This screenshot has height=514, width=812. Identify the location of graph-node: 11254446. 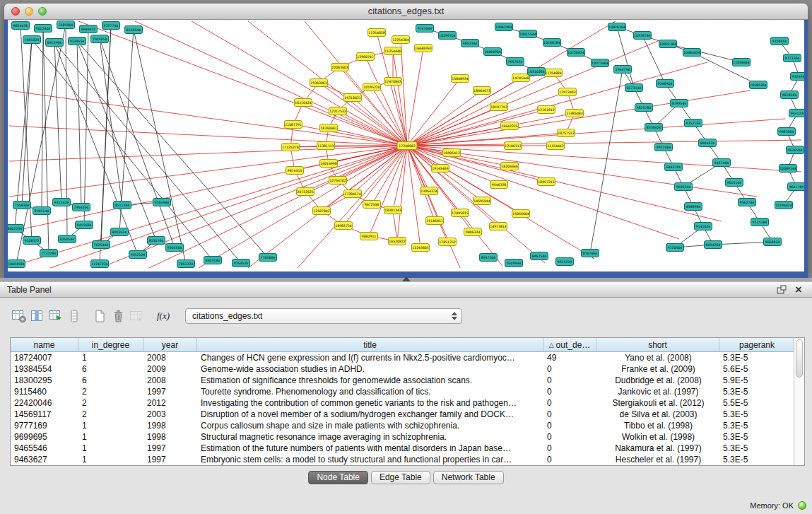
(393, 51).